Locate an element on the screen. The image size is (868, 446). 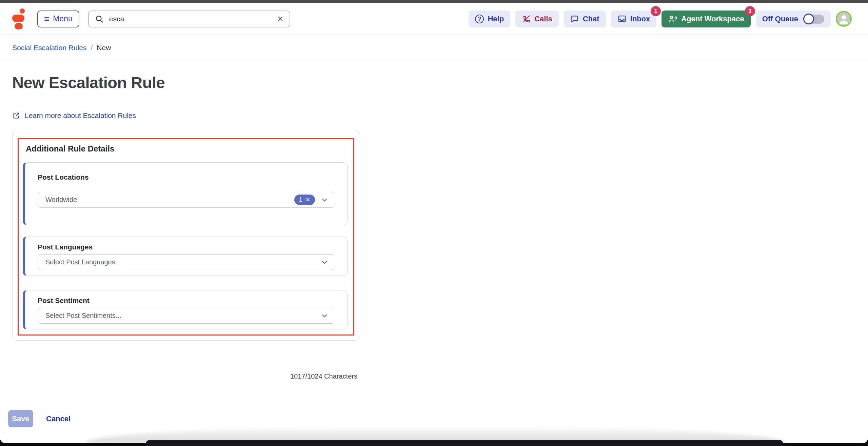
nav-button-cluster: ? Help Calls Chat is located at coordinates (660, 19).